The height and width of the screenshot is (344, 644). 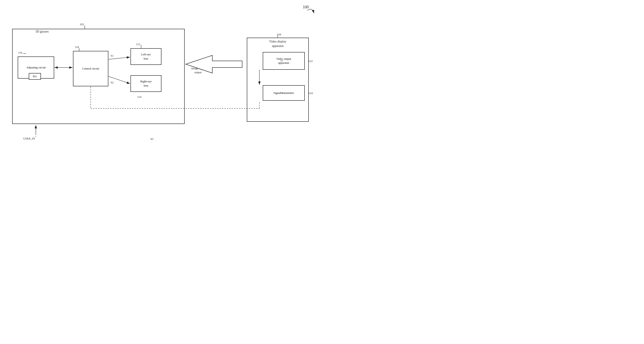 What do you see at coordinates (138, 44) in the screenshot?
I see `ref-112: 112` at bounding box center [138, 44].